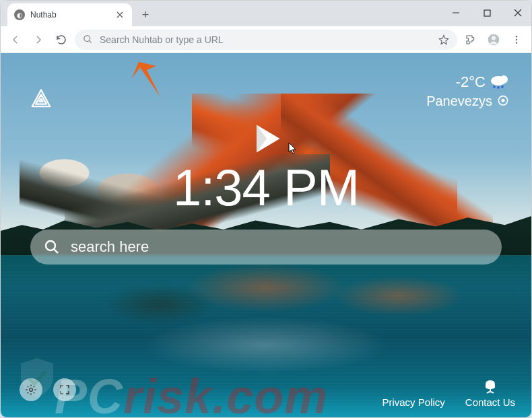 The height and width of the screenshot is (418, 532). I want to click on privacy-policy-link: Privacy Policy, so click(413, 403).